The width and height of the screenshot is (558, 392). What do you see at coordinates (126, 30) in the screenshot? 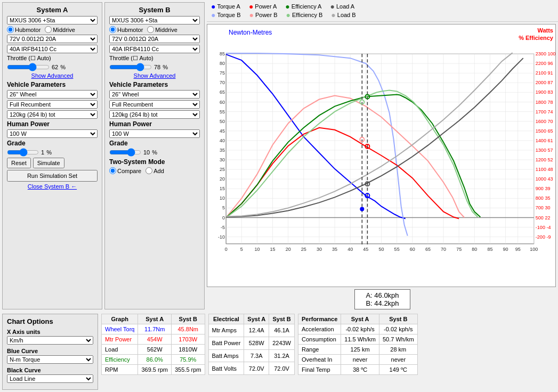
I see `system-b-hubmotor-label: Hubmotor` at bounding box center [126, 30].